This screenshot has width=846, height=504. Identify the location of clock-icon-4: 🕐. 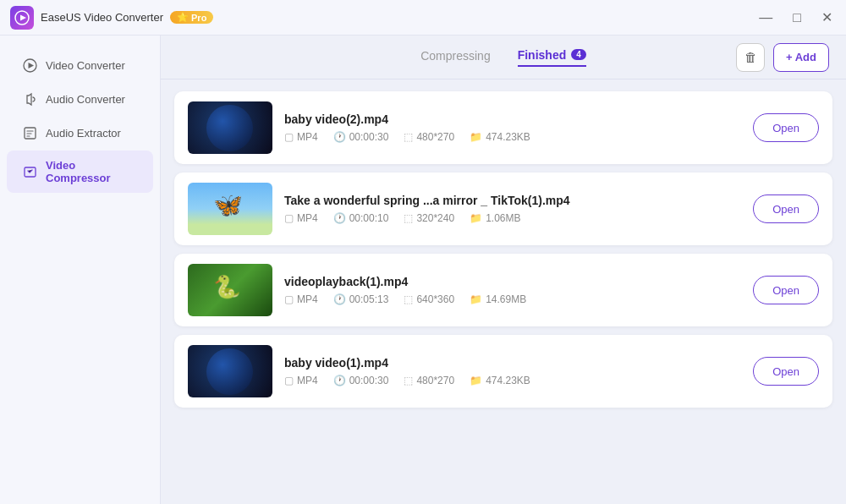
(340, 381).